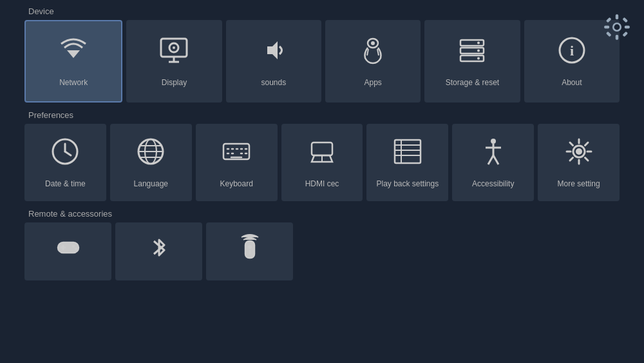 The width and height of the screenshot is (644, 363). Describe the element at coordinates (408, 155) in the screenshot. I see `playback-icon` at that location.